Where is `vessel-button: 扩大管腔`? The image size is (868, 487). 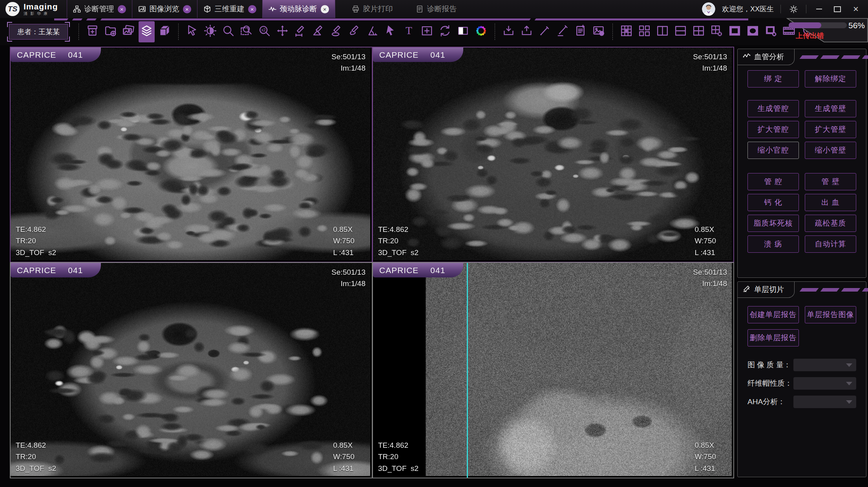
vessel-button: 扩大管腔 is located at coordinates (773, 130).